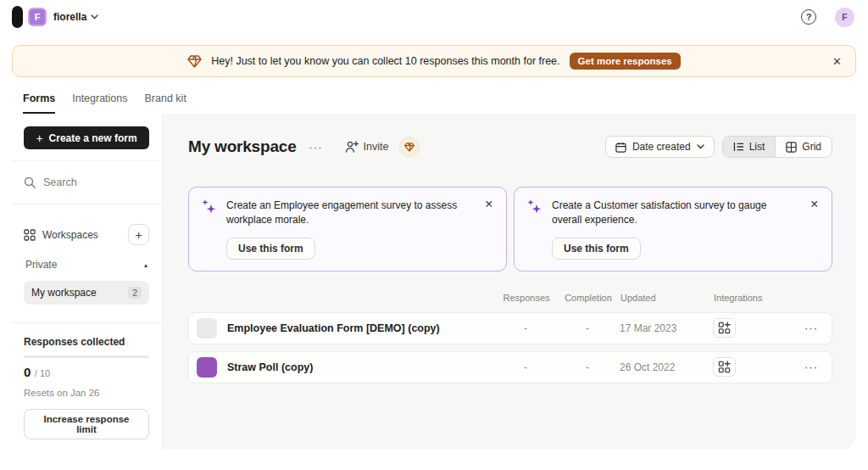 The width and height of the screenshot is (868, 470). What do you see at coordinates (86, 342) in the screenshot?
I see `responses-collected-title: Responses collected` at bounding box center [86, 342].